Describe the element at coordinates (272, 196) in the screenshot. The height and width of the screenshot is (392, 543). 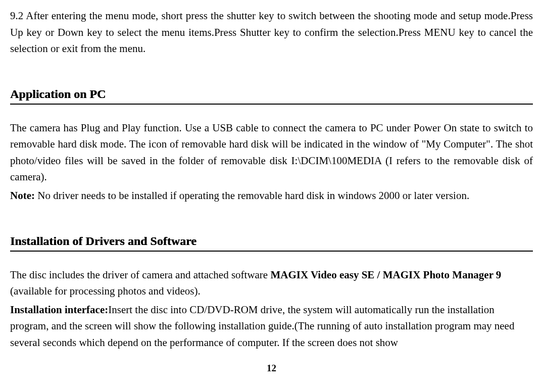
I see `section1-note: Note: No driver needs to be installed if…` at that location.